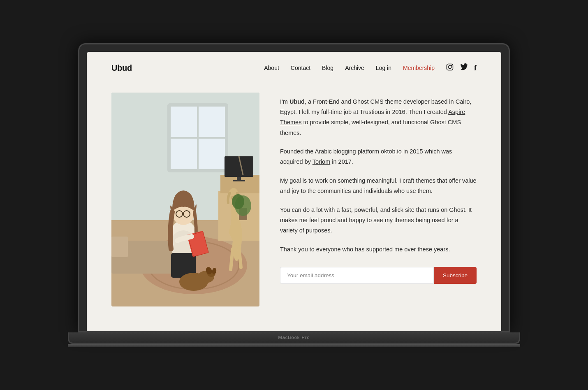 The image size is (588, 390). Describe the element at coordinates (419, 68) in the screenshot. I see `nav-link-membership: Membership` at that location.